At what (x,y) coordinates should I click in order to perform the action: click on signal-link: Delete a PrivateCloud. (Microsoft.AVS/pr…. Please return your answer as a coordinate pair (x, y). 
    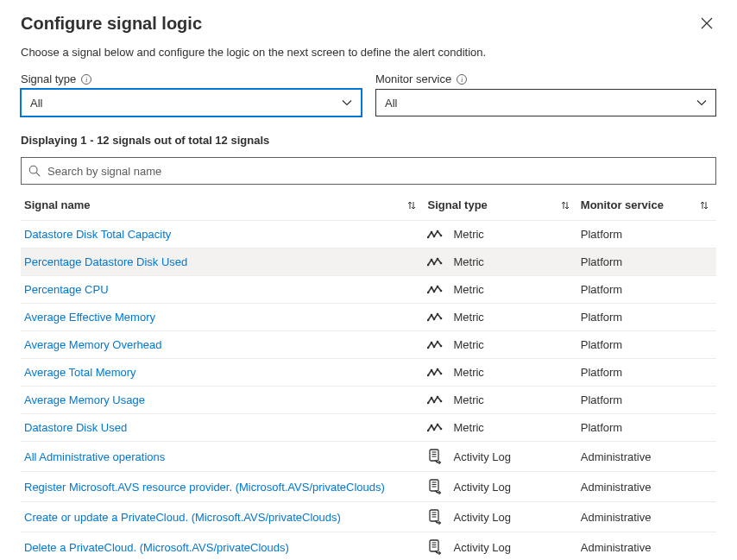
    Looking at the image, I should click on (157, 547).